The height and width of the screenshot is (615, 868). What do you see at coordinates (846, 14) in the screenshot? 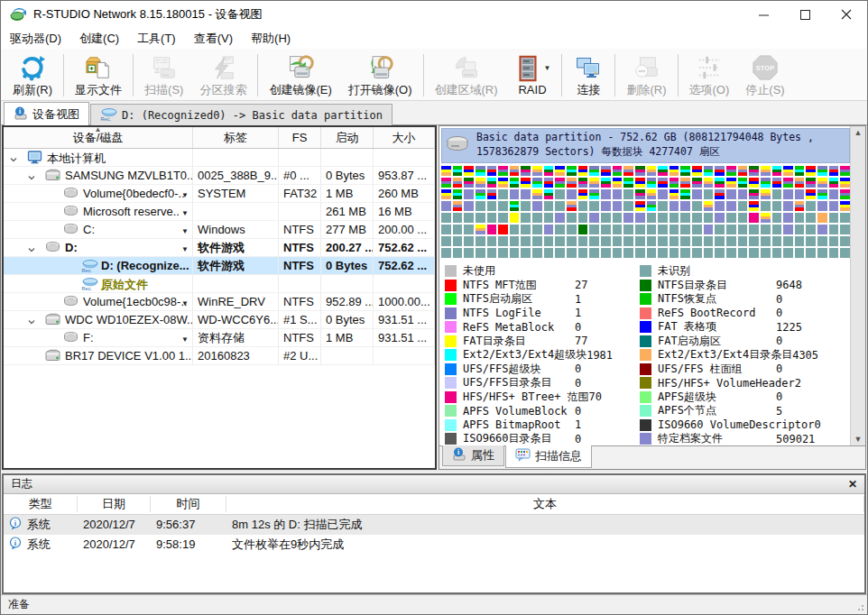
I see `close-button` at bounding box center [846, 14].